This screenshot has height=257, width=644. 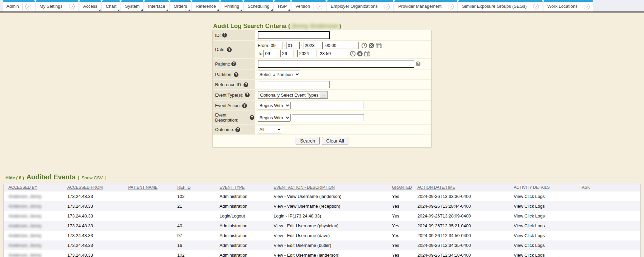 What do you see at coordinates (322, 105) in the screenshot?
I see `row-event-action: Event Action: ? Begins With` at bounding box center [322, 105].